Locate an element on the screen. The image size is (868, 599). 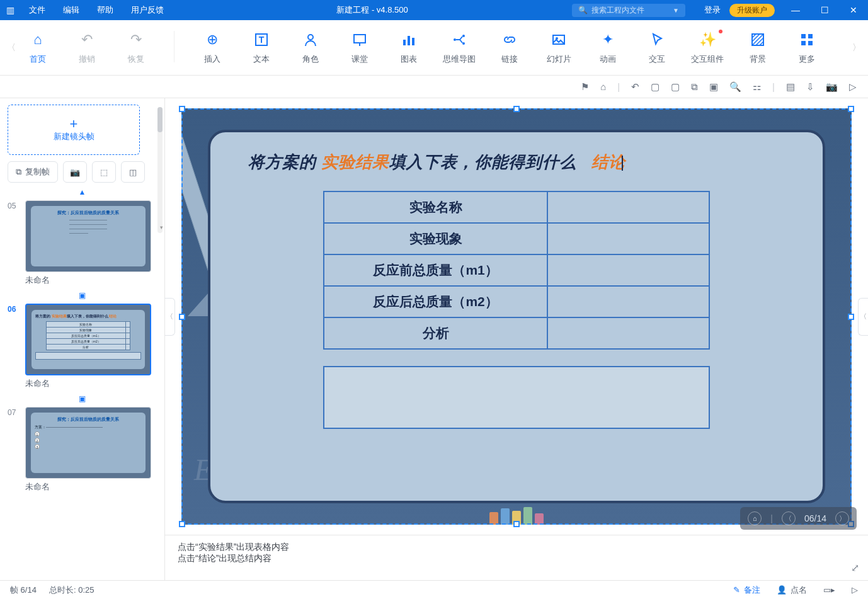
text-icon: T is located at coordinates (261, 40).